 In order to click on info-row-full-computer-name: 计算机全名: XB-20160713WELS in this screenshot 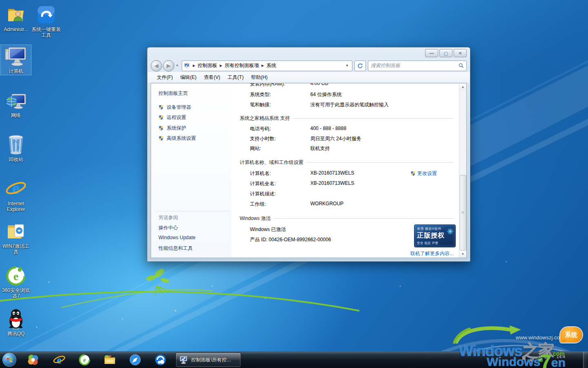, I will do `click(345, 184)`.